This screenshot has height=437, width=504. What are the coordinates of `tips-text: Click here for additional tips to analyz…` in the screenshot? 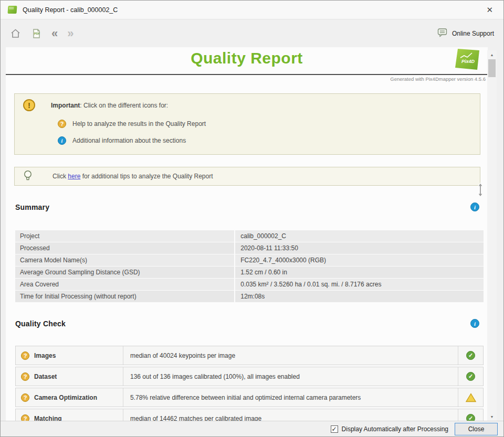 It's located at (133, 176).